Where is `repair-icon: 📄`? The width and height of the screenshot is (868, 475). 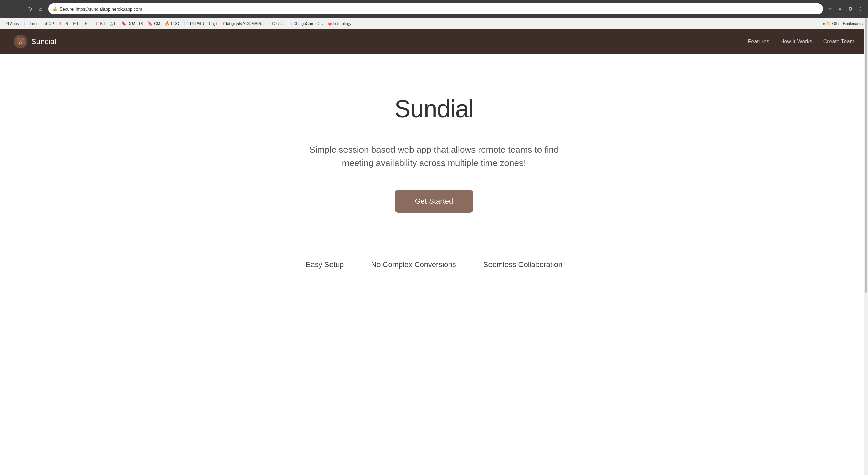 repair-icon: 📄 is located at coordinates (187, 24).